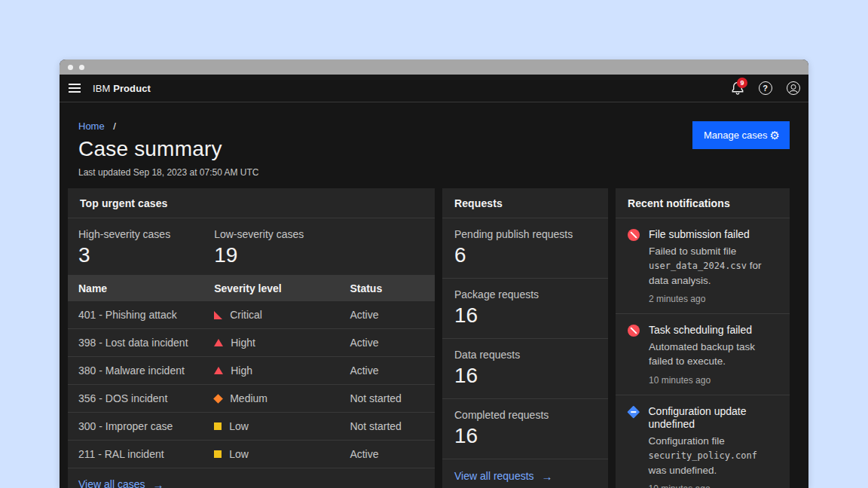 The image size is (868, 488). What do you see at coordinates (252, 288) in the screenshot?
I see `table-header-row: Name Severity level Status` at bounding box center [252, 288].